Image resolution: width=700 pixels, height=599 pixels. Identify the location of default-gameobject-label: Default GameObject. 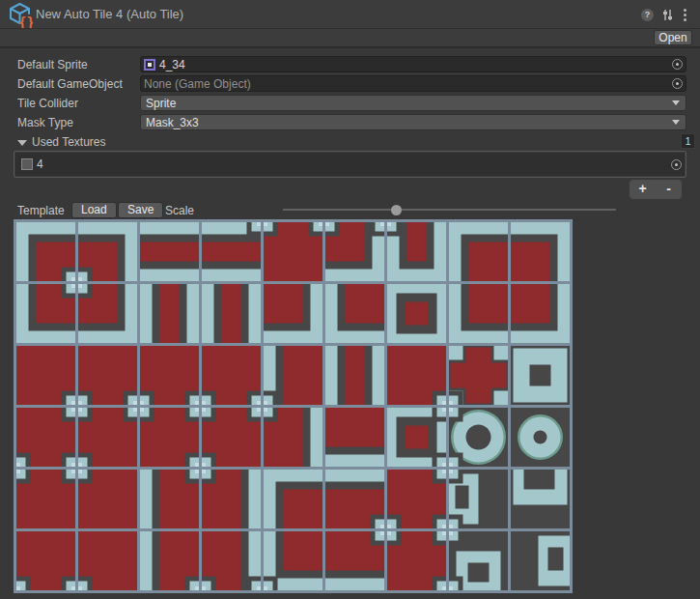
(70, 84).